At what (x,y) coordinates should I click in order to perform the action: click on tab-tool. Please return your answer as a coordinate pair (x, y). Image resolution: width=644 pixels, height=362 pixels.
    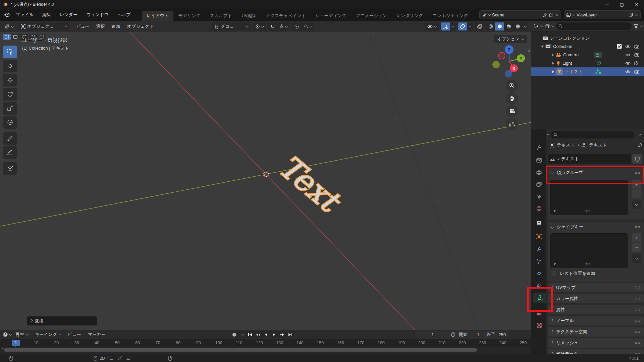
    Looking at the image, I should click on (539, 147).